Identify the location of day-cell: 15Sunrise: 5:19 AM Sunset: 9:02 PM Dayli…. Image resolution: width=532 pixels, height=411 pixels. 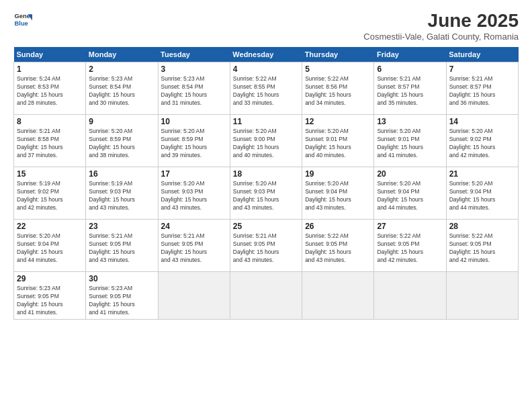
(50, 193).